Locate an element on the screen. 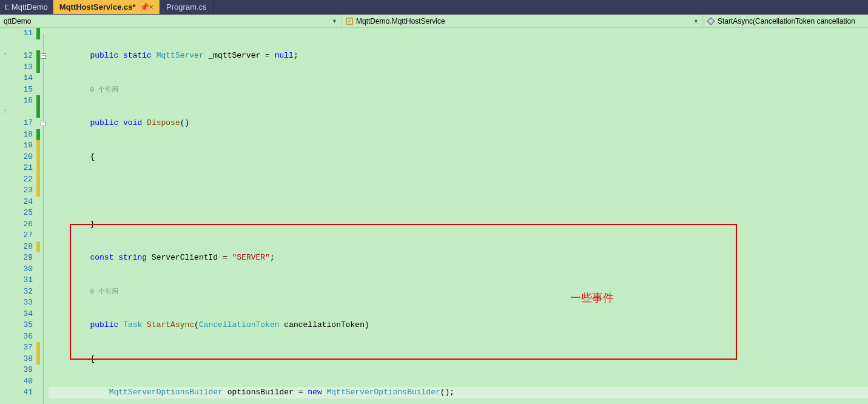  nav-method: StartAsync(CancellationToken cancellatio… is located at coordinates (786, 21).